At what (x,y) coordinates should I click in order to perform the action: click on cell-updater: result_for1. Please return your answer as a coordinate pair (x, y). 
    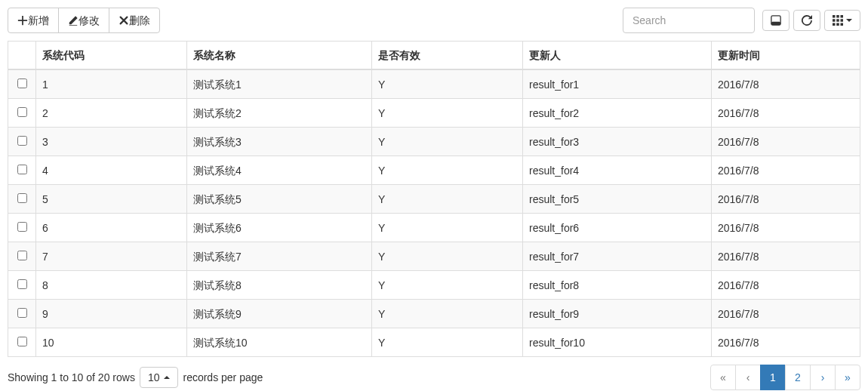
    Looking at the image, I should click on (617, 85).